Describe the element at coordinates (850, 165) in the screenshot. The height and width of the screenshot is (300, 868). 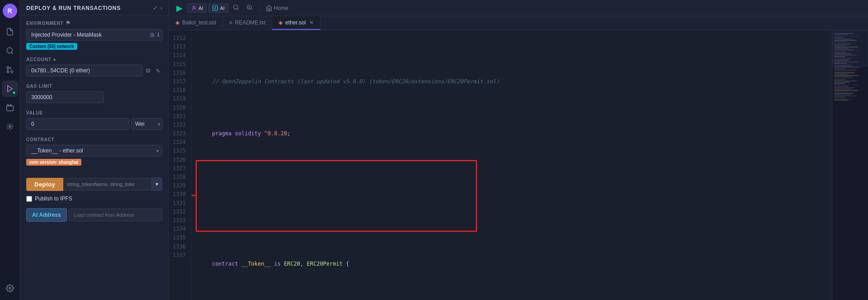
I see `minimap` at that location.